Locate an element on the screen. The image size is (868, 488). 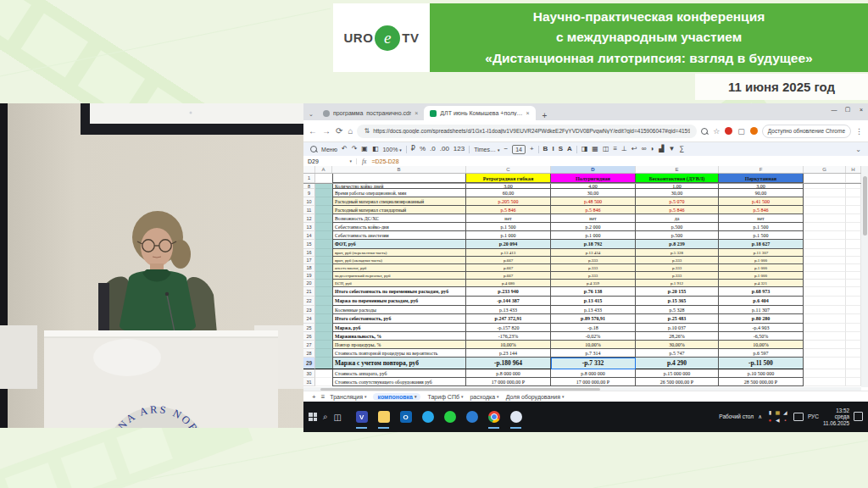
row-number: 19 is located at coordinates (309, 276).